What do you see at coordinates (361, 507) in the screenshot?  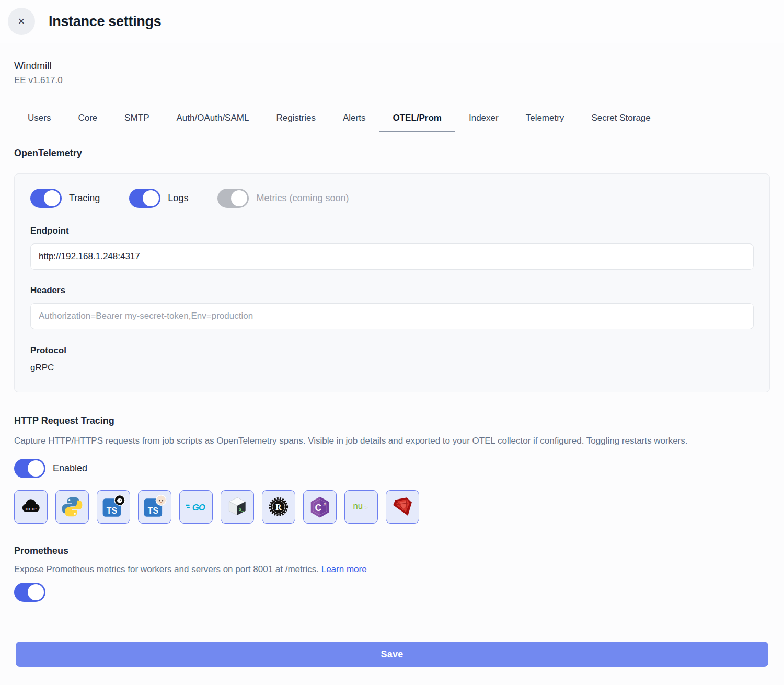 I see `lang-button-nu: nu >` at bounding box center [361, 507].